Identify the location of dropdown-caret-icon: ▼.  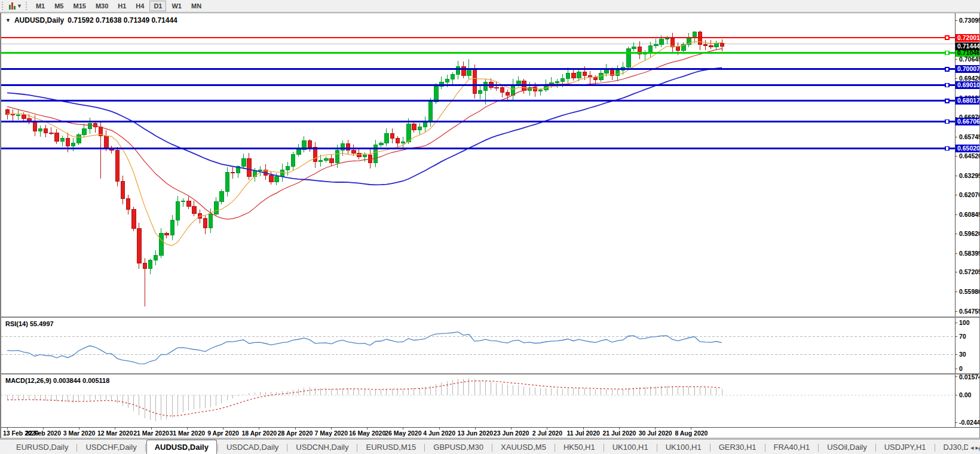
(19, 6).